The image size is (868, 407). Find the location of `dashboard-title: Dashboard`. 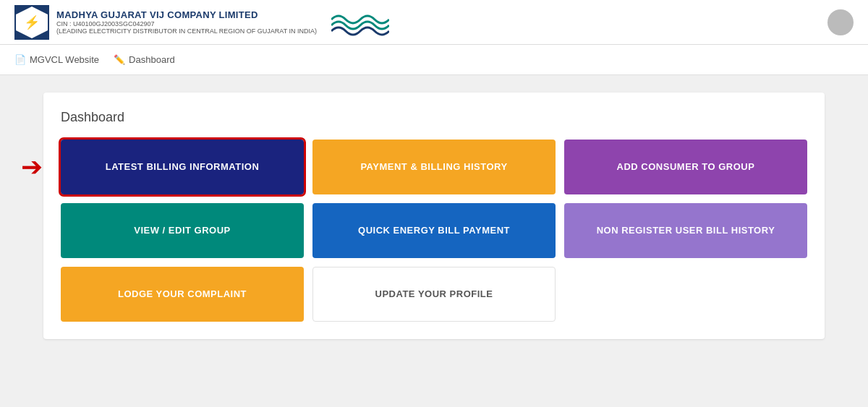

dashboard-title: Dashboard is located at coordinates (434, 117).